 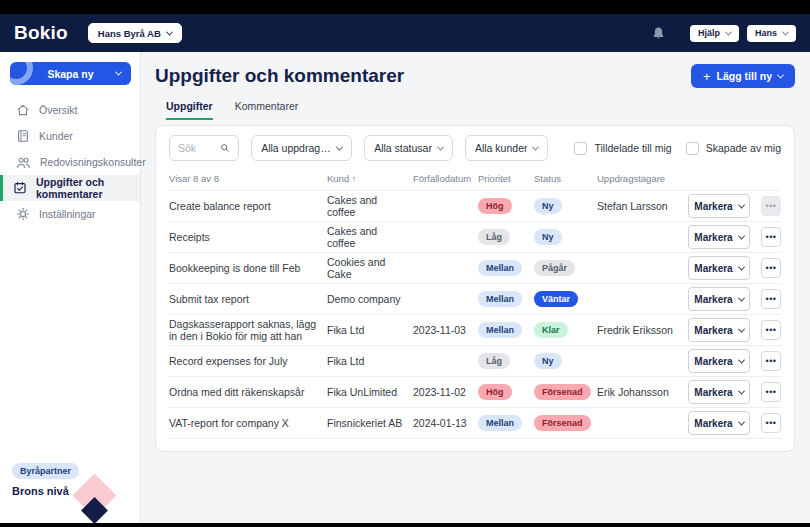 I want to click on table-row: Bookkeeping is done till FebCookies and …, so click(x=475, y=268).